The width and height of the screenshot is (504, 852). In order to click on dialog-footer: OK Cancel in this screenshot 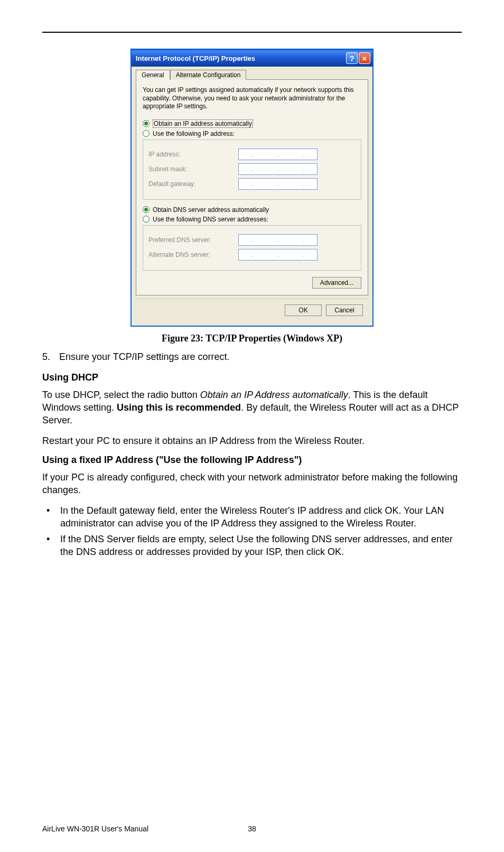, I will do `click(252, 310)`.